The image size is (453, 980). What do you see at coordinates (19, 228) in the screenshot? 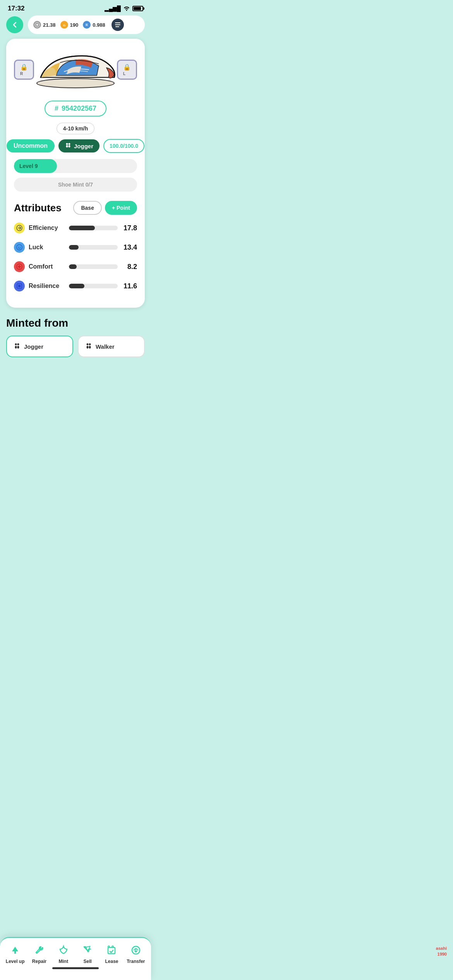
I see `efficiency-icon` at bounding box center [19, 228].